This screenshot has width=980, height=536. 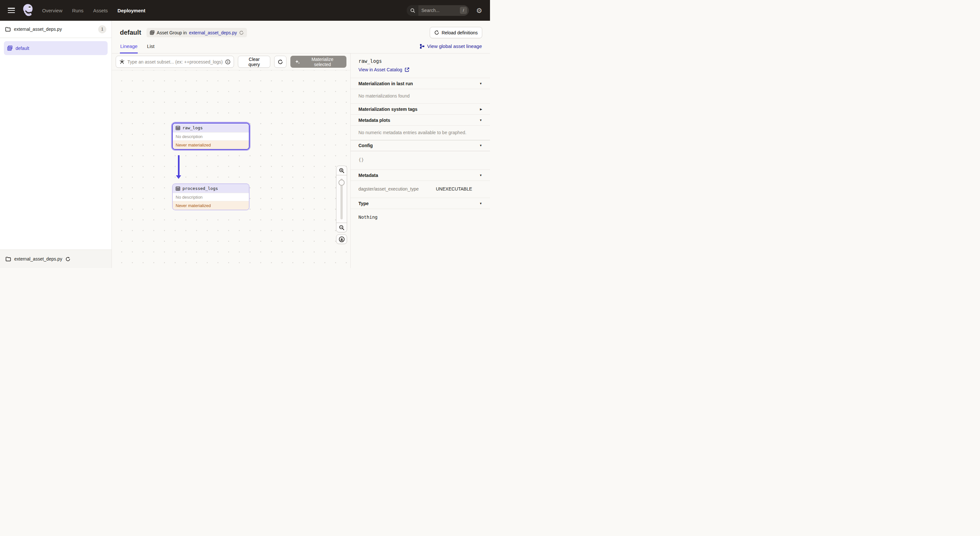 What do you see at coordinates (481, 109) in the screenshot?
I see `caret-right-icon: ▶` at bounding box center [481, 109].